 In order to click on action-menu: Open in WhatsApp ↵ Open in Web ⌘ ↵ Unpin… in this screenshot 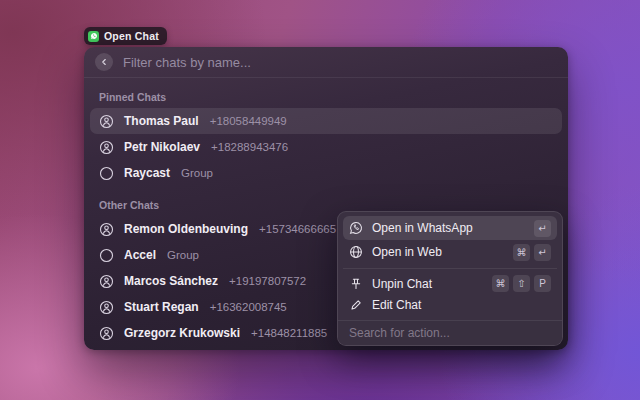, I will do `click(450, 278)`.